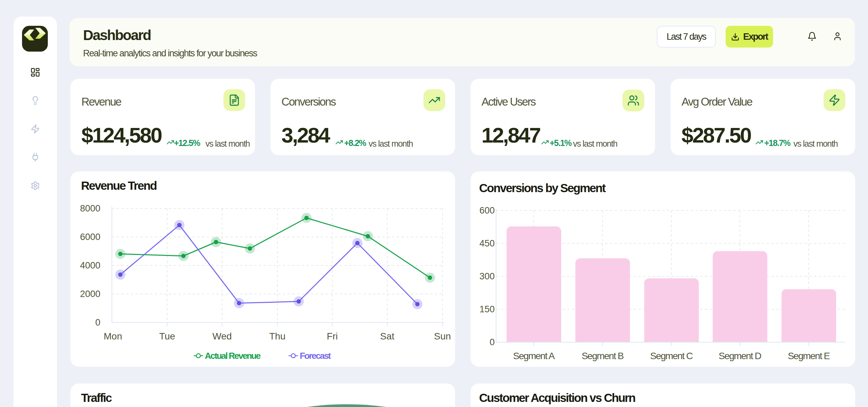 Image resolution: width=868 pixels, height=407 pixels. I want to click on svg-text: 300, so click(487, 276).